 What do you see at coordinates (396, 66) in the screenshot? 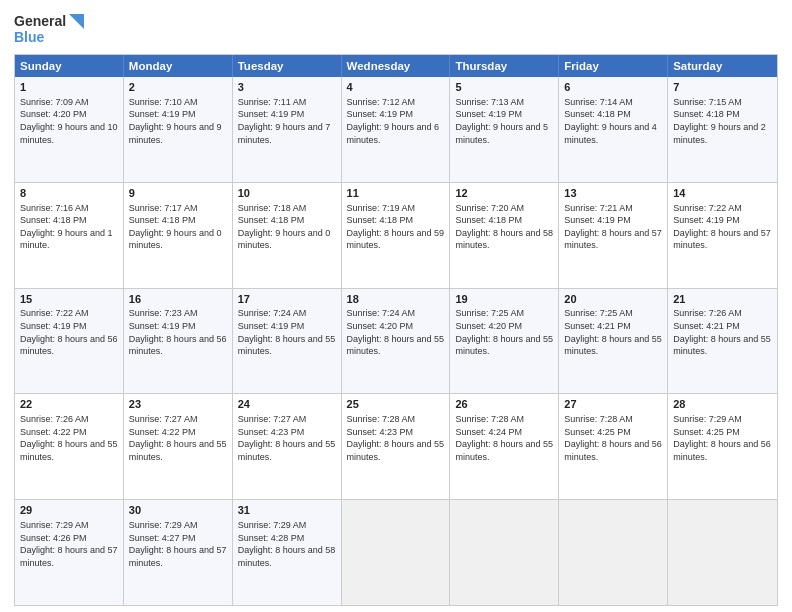
I see `calendar-header: SundayMondayTuesdayWednesdayThursdayFrid…` at bounding box center [396, 66].